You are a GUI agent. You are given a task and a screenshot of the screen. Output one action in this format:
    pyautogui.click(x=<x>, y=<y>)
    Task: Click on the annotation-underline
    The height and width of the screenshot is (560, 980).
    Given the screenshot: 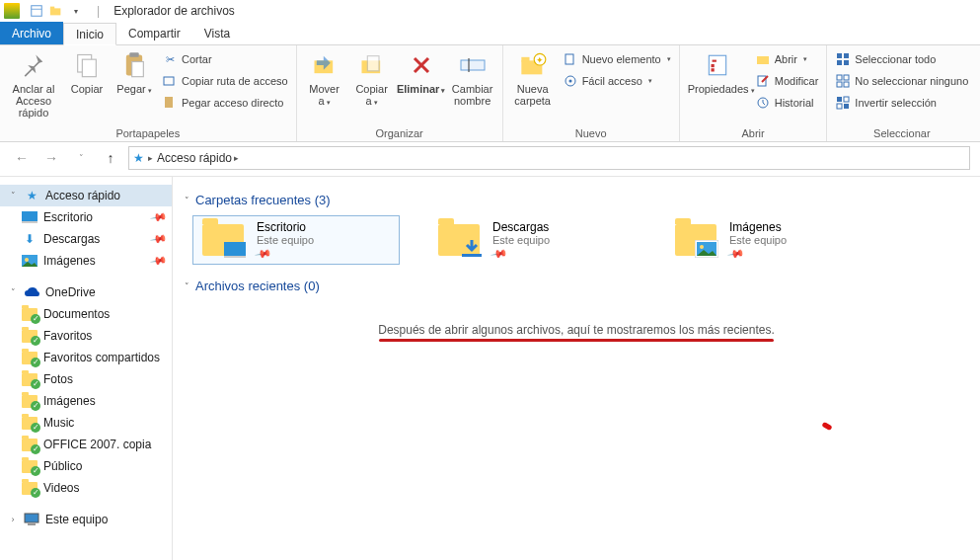 What is the action you would take?
    pyautogui.click(x=576, y=340)
    